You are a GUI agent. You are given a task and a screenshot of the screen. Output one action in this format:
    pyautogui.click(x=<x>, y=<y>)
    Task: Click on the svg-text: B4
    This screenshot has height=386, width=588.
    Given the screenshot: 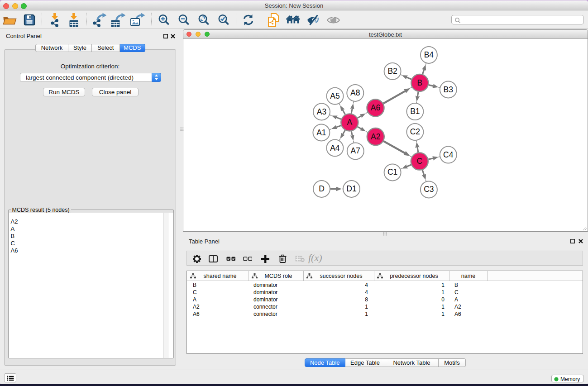 What is the action you would take?
    pyautogui.click(x=429, y=54)
    